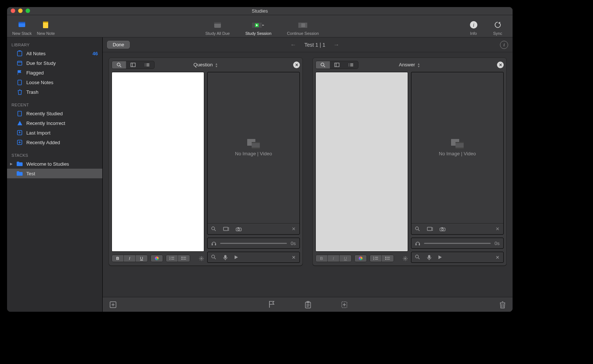 The height and width of the screenshot is (364, 593). I want to click on sidebar-item-all-notes: All Notes 46, so click(55, 53).